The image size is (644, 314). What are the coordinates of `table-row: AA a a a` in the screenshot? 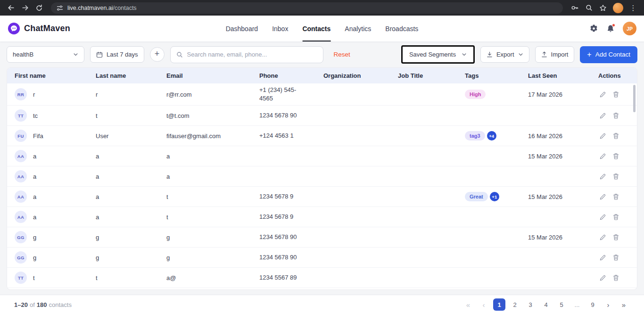 It's located at (322, 176).